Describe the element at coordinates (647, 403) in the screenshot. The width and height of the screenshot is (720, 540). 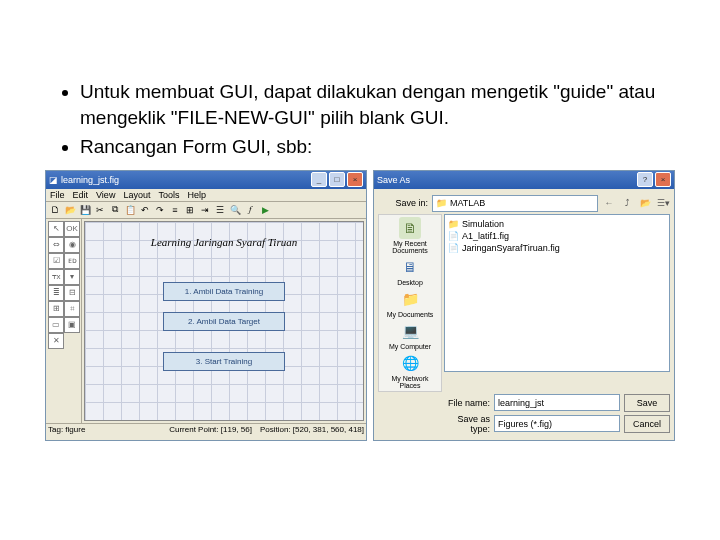
I see `save-button: Save` at that location.